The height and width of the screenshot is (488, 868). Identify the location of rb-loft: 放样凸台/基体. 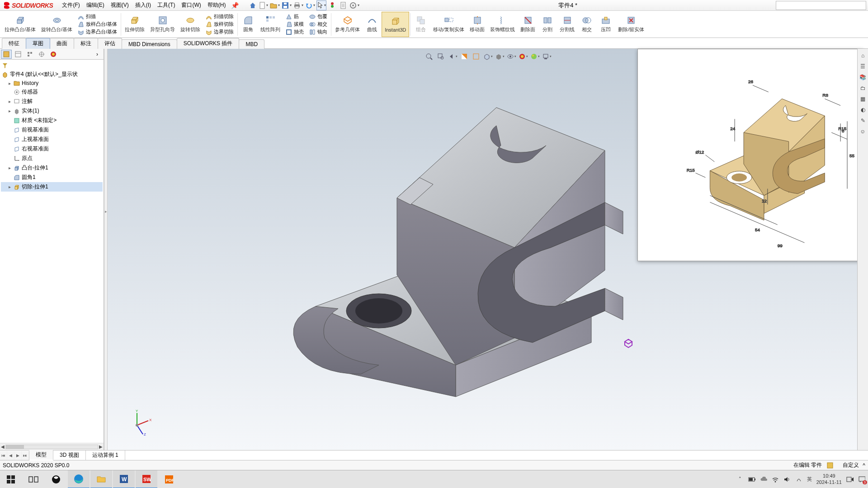
(98, 24).